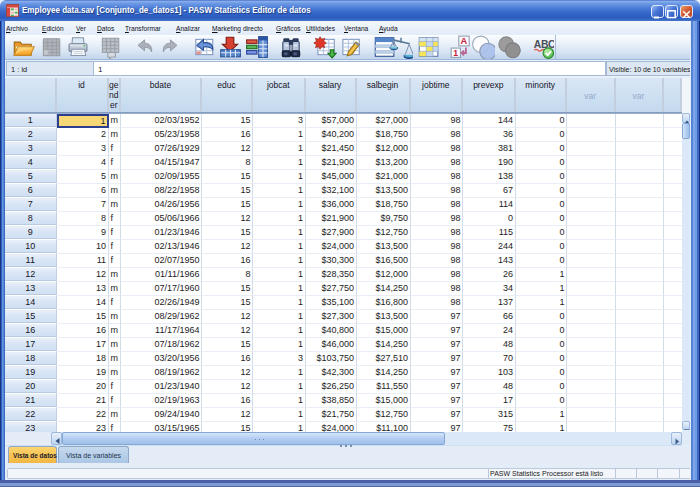 The image size is (700, 487). Describe the element at coordinates (464, 41) in the screenshot. I see `svg-text: A` at that location.